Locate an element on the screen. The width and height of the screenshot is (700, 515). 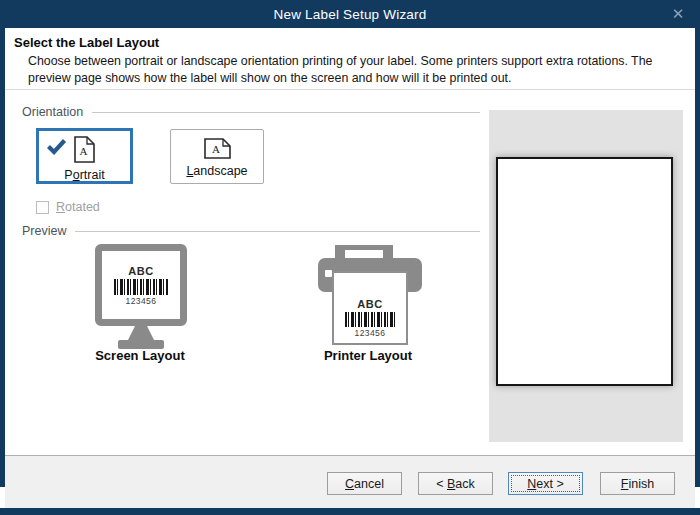
rotated-checkbox-row: Rotated is located at coordinates (68, 207).